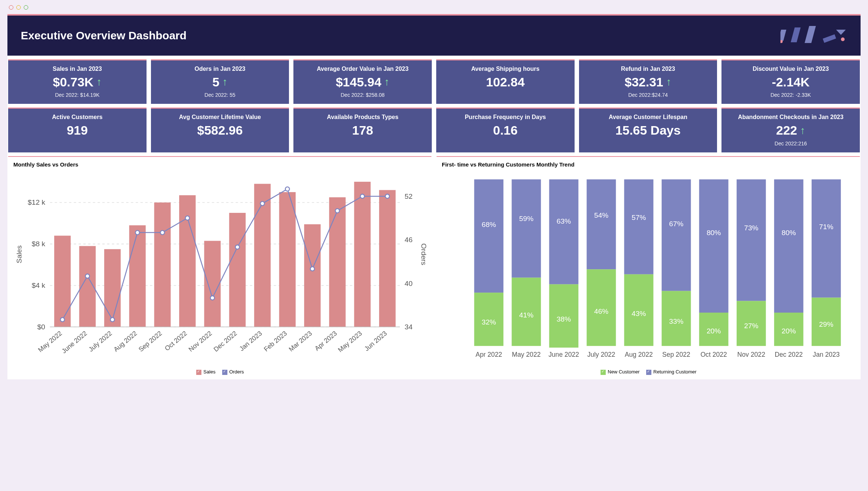  I want to click on kpi-footer: Dec 2022:$24.74, so click(648, 95).